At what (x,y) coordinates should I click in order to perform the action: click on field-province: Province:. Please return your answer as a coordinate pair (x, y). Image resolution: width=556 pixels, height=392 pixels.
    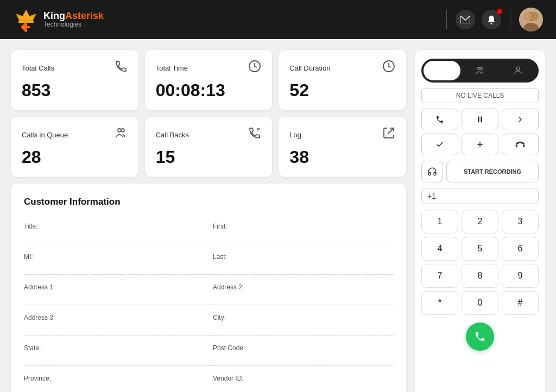
    Looking at the image, I should click on (116, 381).